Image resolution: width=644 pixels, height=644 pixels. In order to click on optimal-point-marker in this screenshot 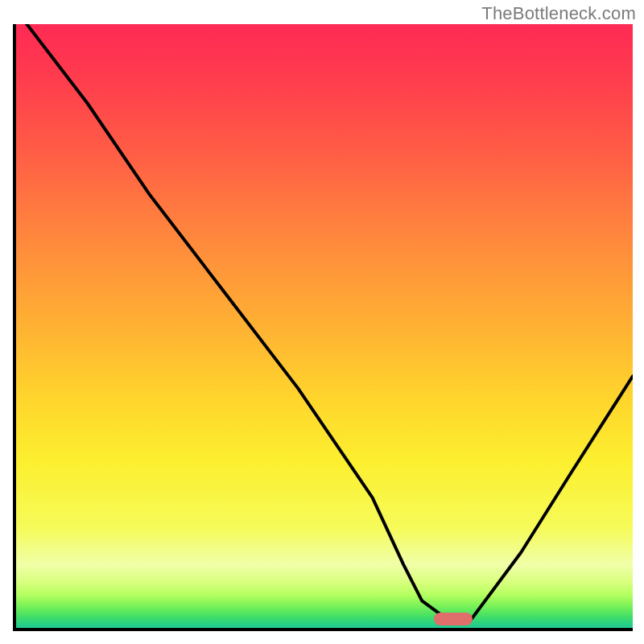, I will do `click(453, 619)`.